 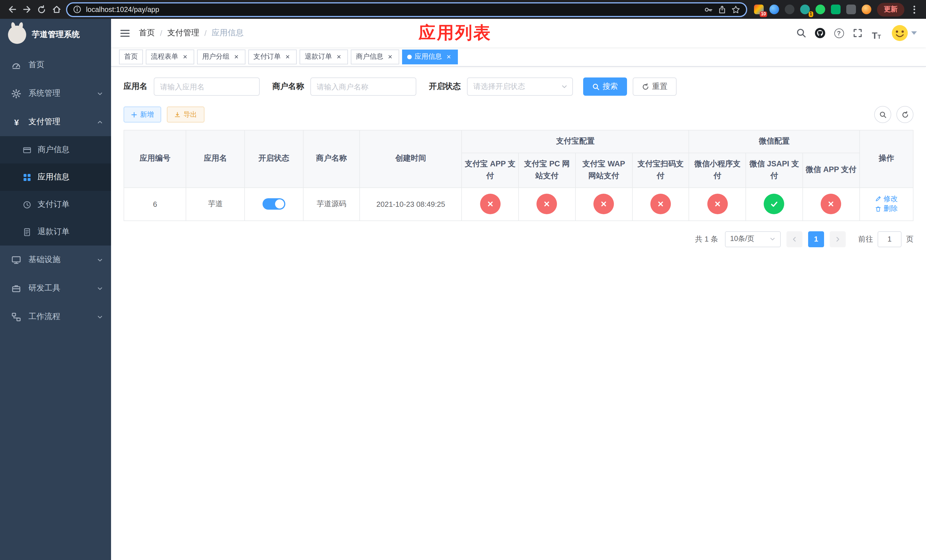 What do you see at coordinates (56, 288) in the screenshot?
I see `sidebar-item-dev-tools: 研发工具` at bounding box center [56, 288].